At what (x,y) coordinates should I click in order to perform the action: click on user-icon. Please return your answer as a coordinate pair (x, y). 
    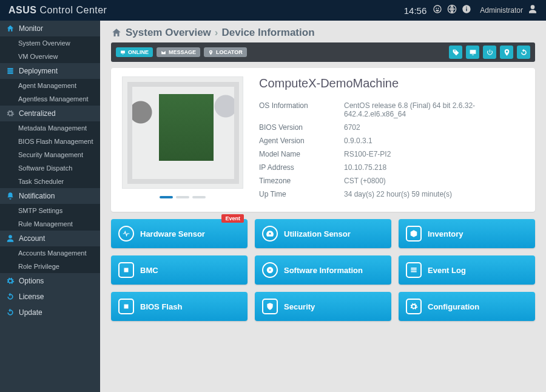
    Looking at the image, I should click on (533, 10).